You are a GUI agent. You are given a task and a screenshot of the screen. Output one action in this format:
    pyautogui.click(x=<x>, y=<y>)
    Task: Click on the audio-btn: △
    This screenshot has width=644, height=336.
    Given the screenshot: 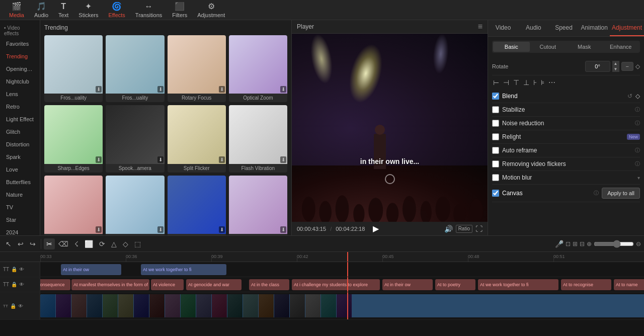 What is the action you would take?
    pyautogui.click(x=114, y=244)
    